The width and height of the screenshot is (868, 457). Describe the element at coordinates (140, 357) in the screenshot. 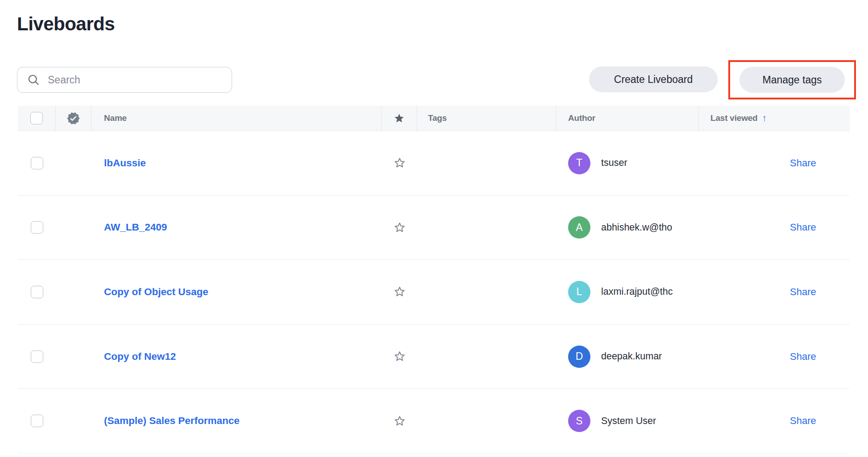

I see `liveboard-name-link: Copy of New12` at that location.